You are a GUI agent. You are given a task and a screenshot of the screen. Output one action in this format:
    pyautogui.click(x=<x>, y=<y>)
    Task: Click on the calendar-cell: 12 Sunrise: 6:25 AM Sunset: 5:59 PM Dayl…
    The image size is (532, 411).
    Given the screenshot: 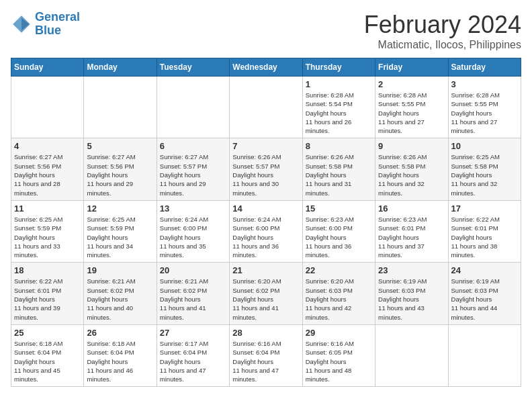 What is the action you would take?
    pyautogui.click(x=120, y=231)
    